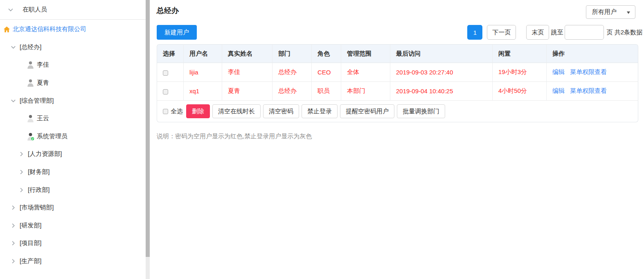 Image resolution: width=644 pixels, height=279 pixels. What do you see at coordinates (198, 111) in the screenshot?
I see `delete-button: 删除` at bounding box center [198, 111].